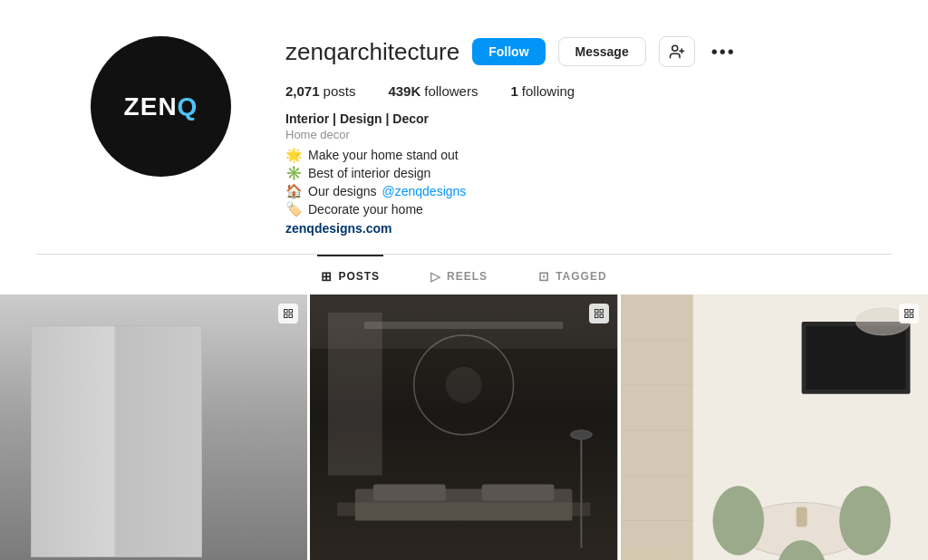 This screenshot has height=560, width=928. What do you see at coordinates (589, 91) in the screenshot?
I see `stats-row: 2,071 posts 439K followers 1 following` at bounding box center [589, 91].